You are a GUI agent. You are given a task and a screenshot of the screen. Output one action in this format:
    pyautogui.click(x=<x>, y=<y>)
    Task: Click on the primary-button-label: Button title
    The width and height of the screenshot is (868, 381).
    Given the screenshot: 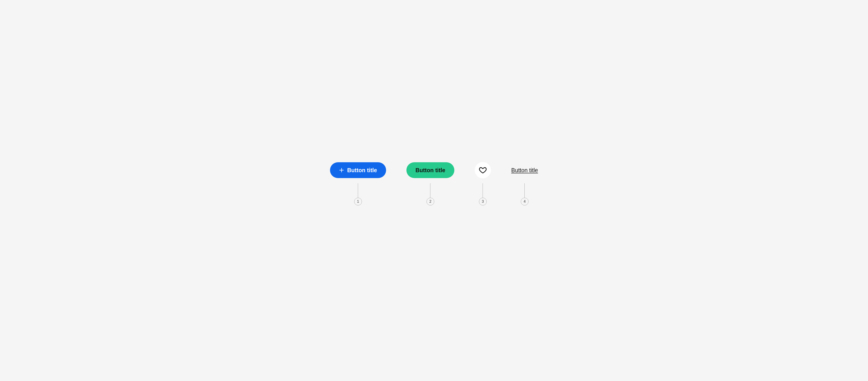 What is the action you would take?
    pyautogui.click(x=362, y=170)
    